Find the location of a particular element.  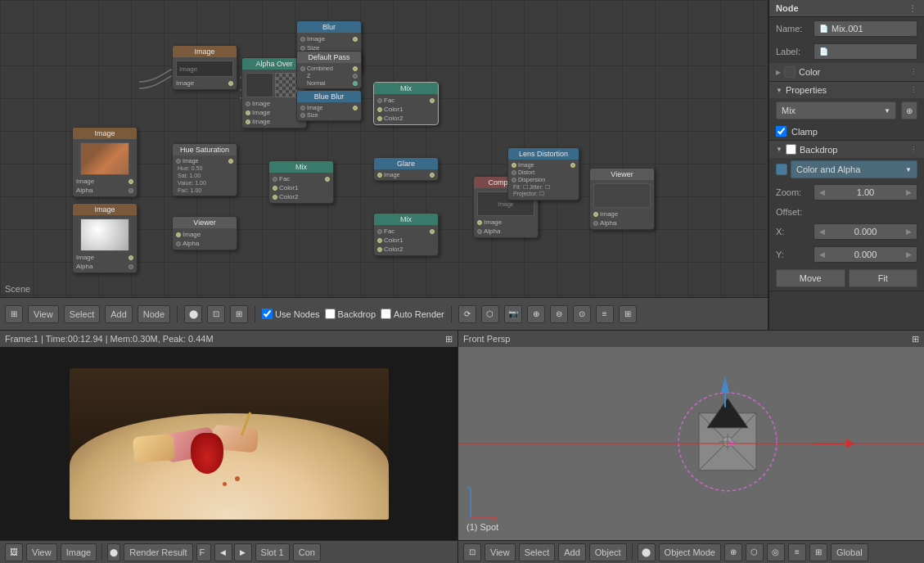

icon-vp5: ≡ is located at coordinates (797, 552).